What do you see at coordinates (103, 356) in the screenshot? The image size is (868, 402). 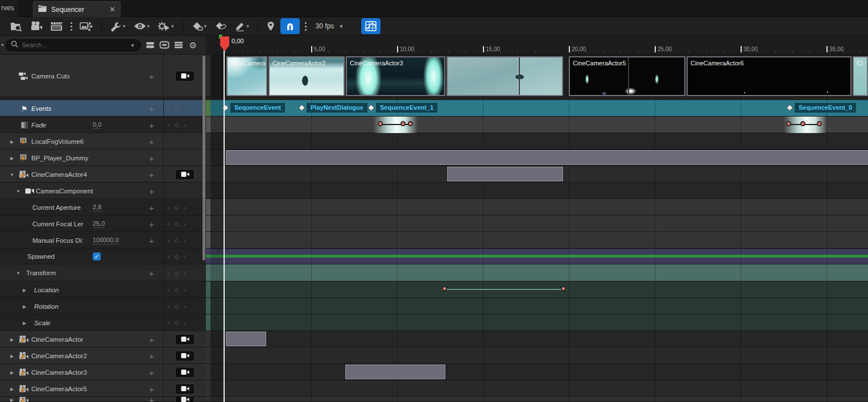 I see `track-row-cinecameraactor2: ▶CineCameraActor2+` at bounding box center [103, 356].